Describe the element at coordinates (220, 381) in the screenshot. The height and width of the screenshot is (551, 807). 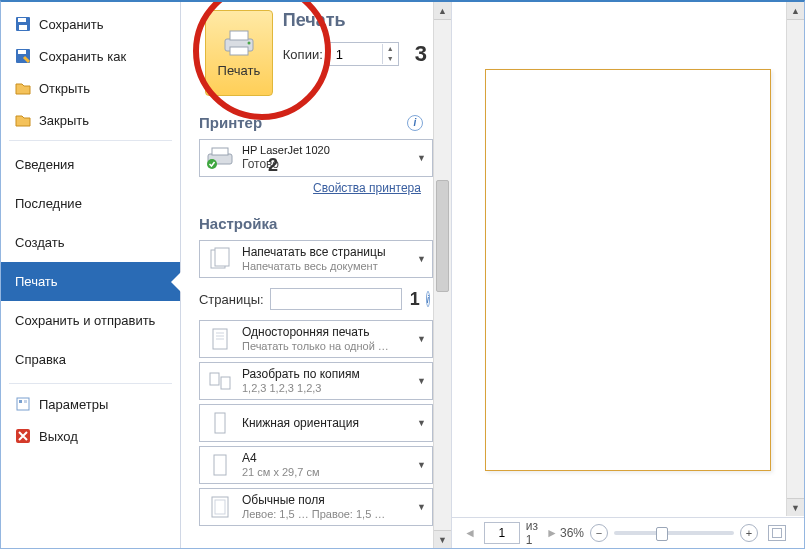
I see `collate-icon` at that location.